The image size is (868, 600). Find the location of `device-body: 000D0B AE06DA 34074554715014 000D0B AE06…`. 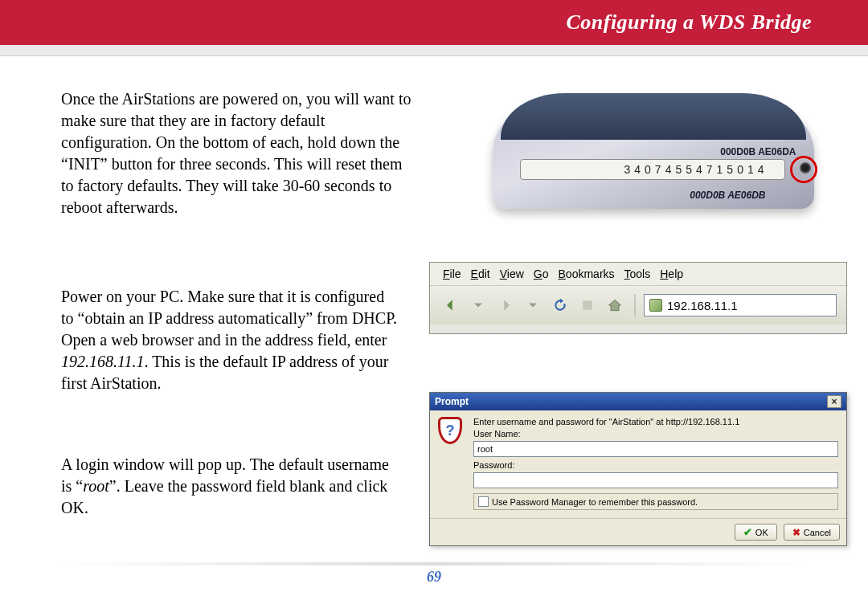

device-body: 000D0B AE06DA 34074554715014 000D0B AE06… is located at coordinates (653, 153).